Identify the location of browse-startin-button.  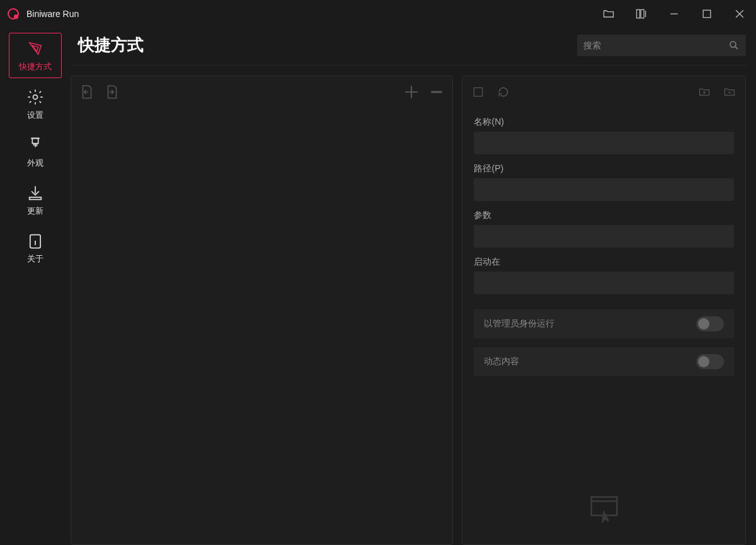
(730, 92).